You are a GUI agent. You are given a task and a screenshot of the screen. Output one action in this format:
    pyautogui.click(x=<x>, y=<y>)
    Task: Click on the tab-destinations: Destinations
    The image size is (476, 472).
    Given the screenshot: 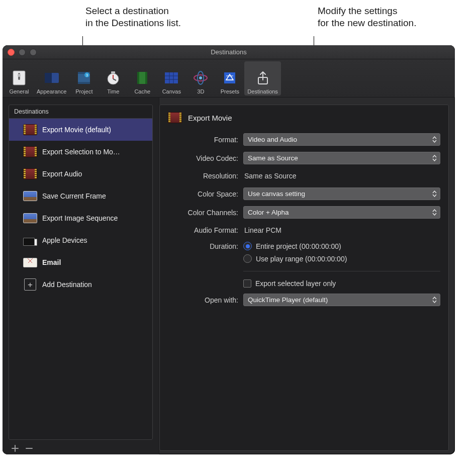 What is the action you would take?
    pyautogui.click(x=262, y=78)
    